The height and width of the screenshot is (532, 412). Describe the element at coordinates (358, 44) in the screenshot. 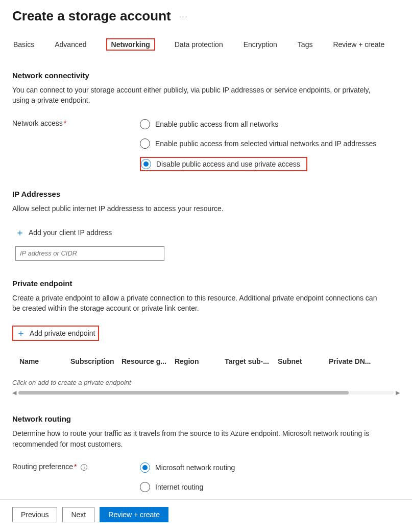

I see `tab-review-create: Review + create` at that location.